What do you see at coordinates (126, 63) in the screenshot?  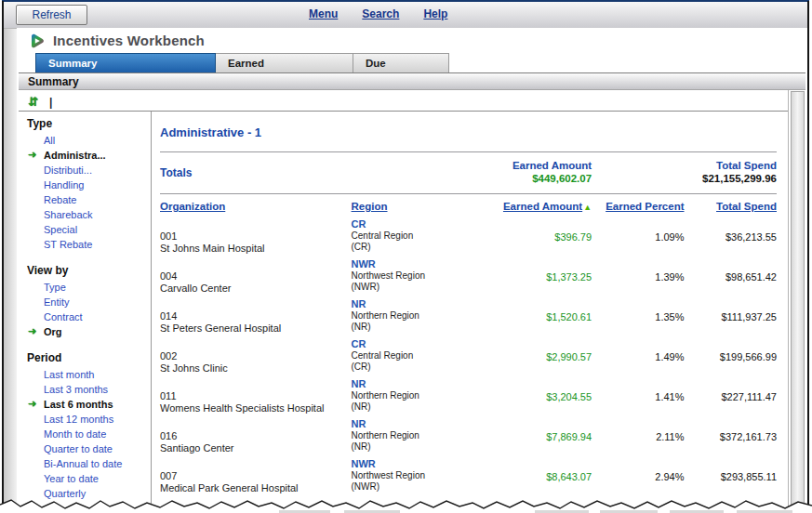 I see `tab-summary: Summary` at bounding box center [126, 63].